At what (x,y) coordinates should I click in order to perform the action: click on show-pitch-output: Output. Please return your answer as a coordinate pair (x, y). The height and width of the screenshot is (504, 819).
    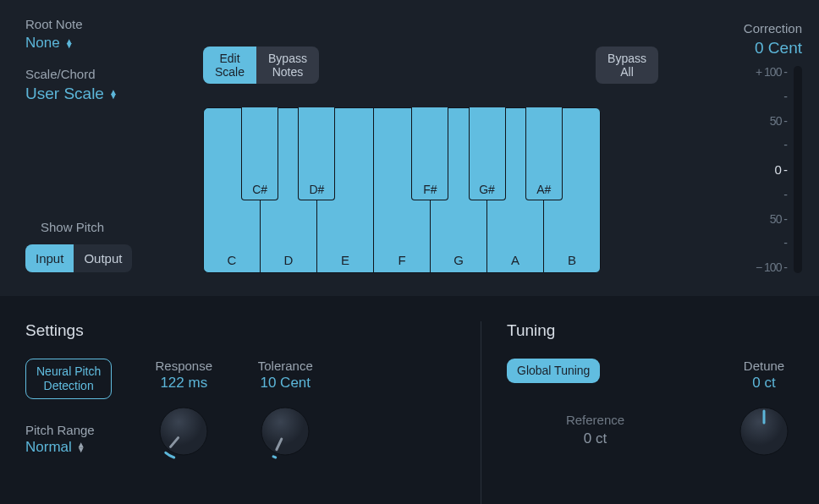
    Looking at the image, I should click on (103, 259).